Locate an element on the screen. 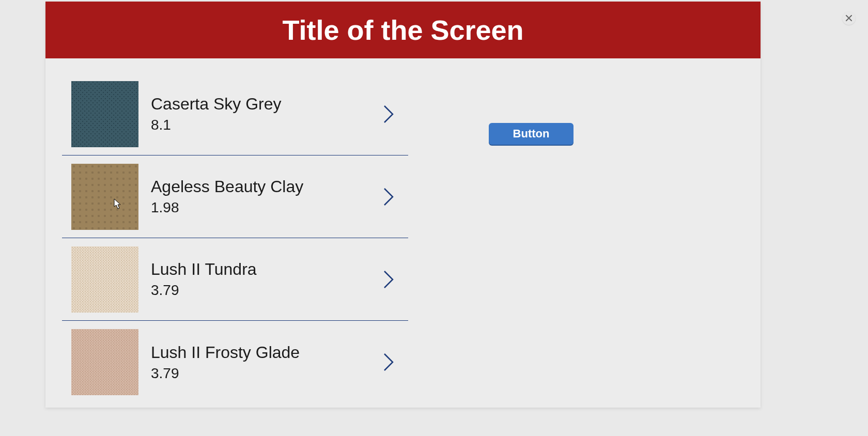 The height and width of the screenshot is (436, 868). item-text: Ageless Beauty Clay 1.98 is located at coordinates (267, 196).